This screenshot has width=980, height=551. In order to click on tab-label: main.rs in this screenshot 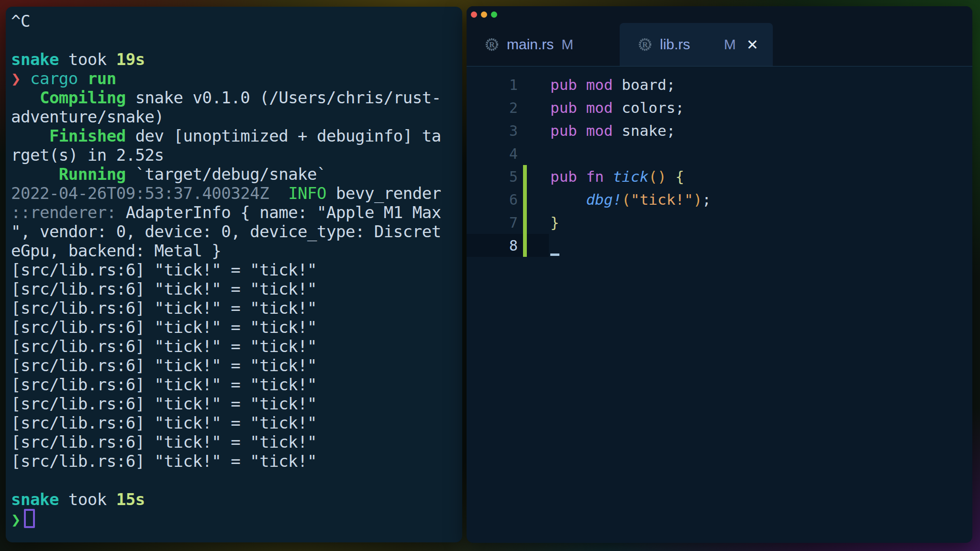, I will do `click(530, 44)`.